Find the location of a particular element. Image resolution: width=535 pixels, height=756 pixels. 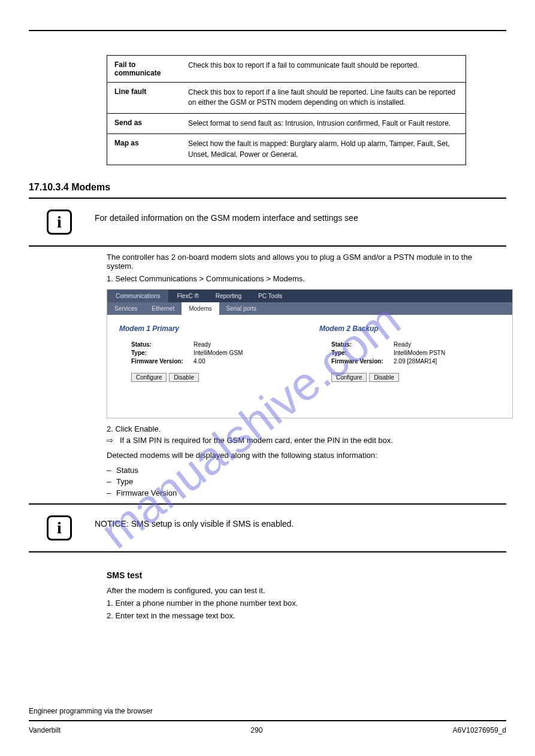

body-paragraph: The controller has 2 on-board modem slot… is located at coordinates (298, 262).